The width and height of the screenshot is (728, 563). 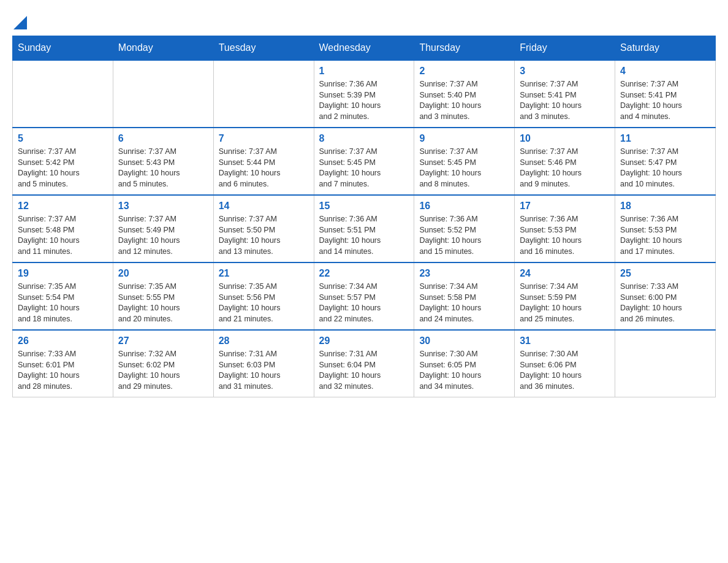 What do you see at coordinates (63, 139) in the screenshot?
I see `day-number: 5` at bounding box center [63, 139].